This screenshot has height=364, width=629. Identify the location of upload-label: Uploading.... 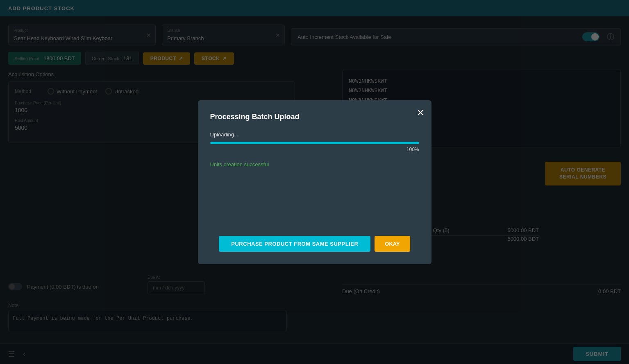
(315, 134).